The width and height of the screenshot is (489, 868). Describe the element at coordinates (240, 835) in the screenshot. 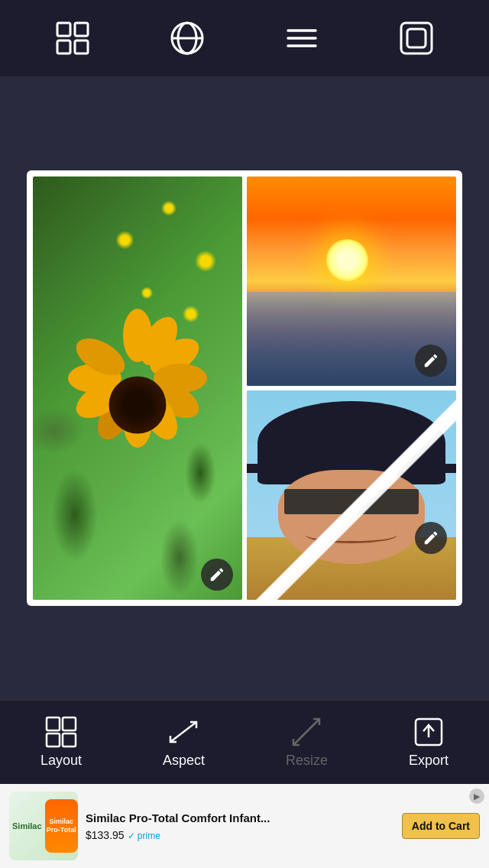

I see `ad-price: $133.95 ✓ prime` at that location.